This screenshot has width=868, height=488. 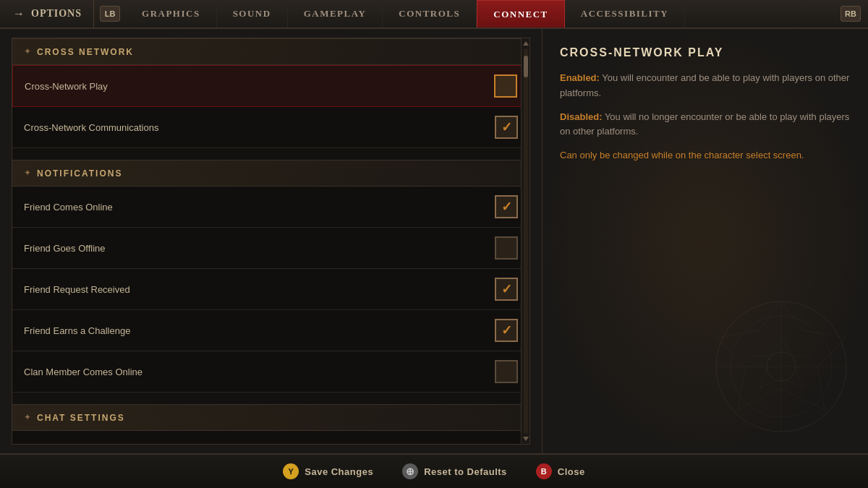 I want to click on cross-network-label: CROSS NETWORK, so click(x=85, y=52).